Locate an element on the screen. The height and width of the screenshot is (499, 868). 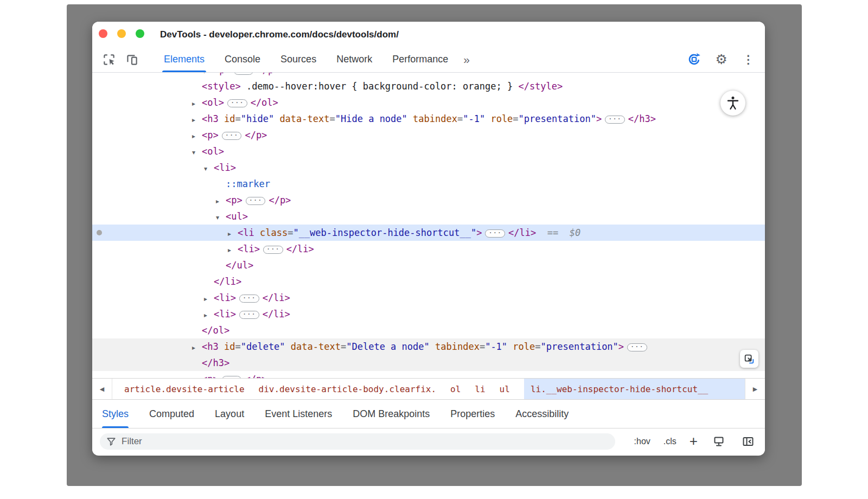
breadcrumb-item: li is located at coordinates (480, 389).